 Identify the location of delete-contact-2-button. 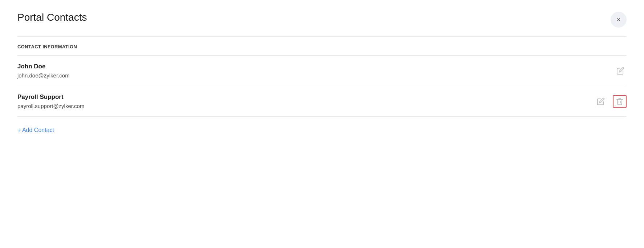
(620, 101).